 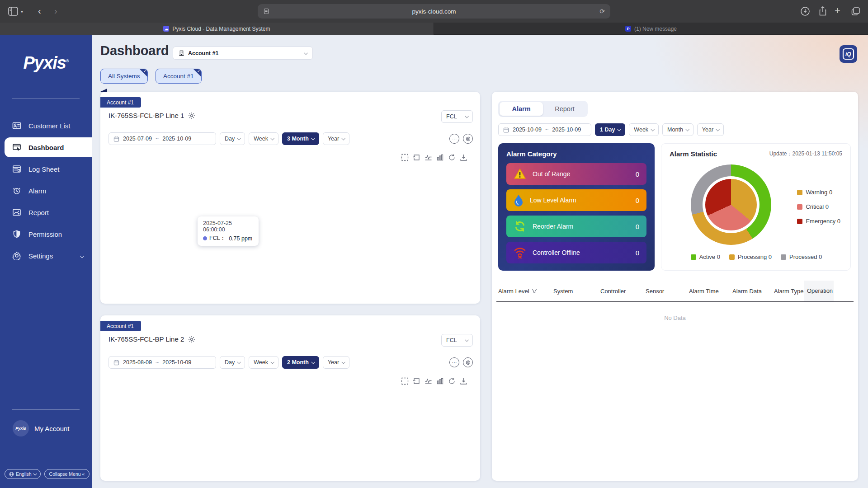 What do you see at coordinates (162, 362) in the screenshot?
I see `date-range-input: 2025-08-09 ~ 2025-10-09` at bounding box center [162, 362].